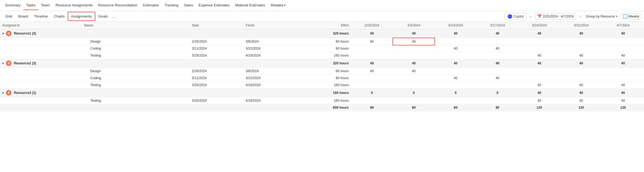 The image size is (644, 172). What do you see at coordinates (250, 6) in the screenshot?
I see `nav-material-estimates: Material Estimates` at bounding box center [250, 6].